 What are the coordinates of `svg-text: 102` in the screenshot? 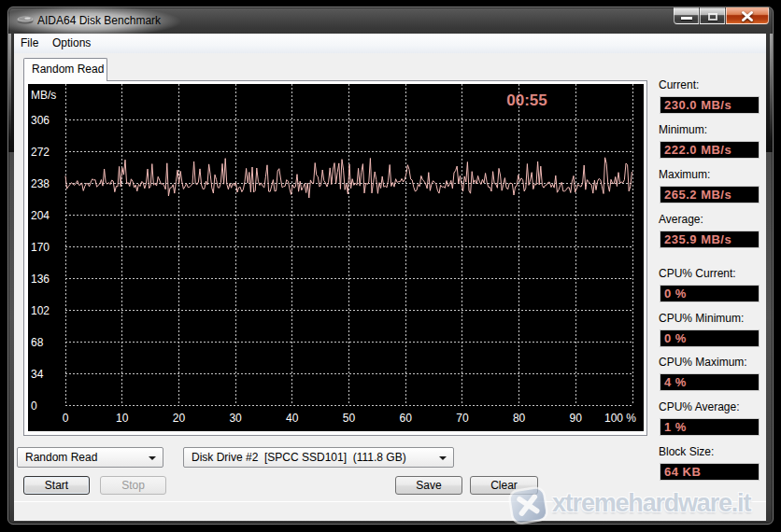 It's located at (40, 311).